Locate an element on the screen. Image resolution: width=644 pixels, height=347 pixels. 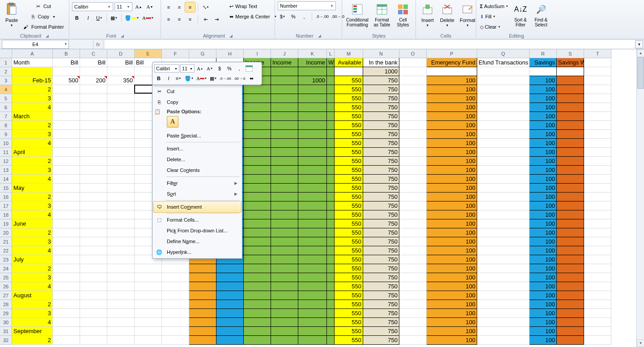
cell-K23 is located at coordinates (313, 260).